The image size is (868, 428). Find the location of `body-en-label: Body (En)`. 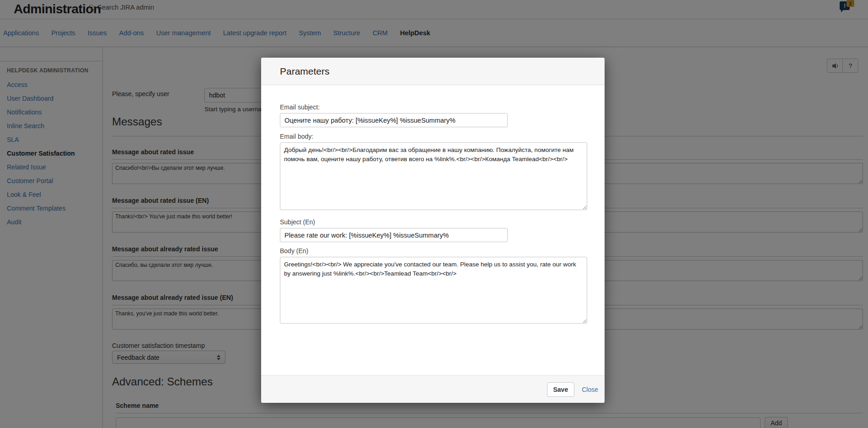

body-en-label: Body (En) is located at coordinates (433, 251).